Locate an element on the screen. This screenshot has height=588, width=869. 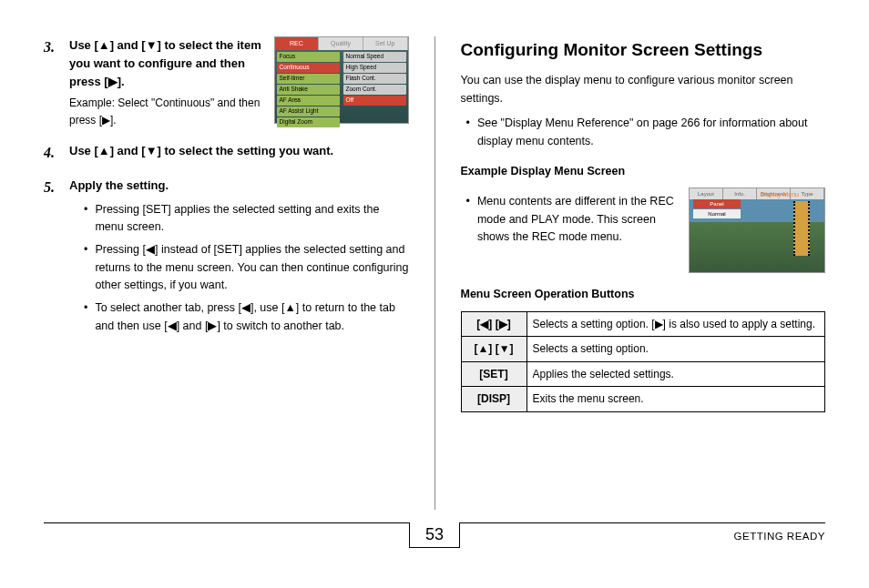
step-3-title: Use [▲] and [▼] to select the item you w… is located at coordinates (166, 64).